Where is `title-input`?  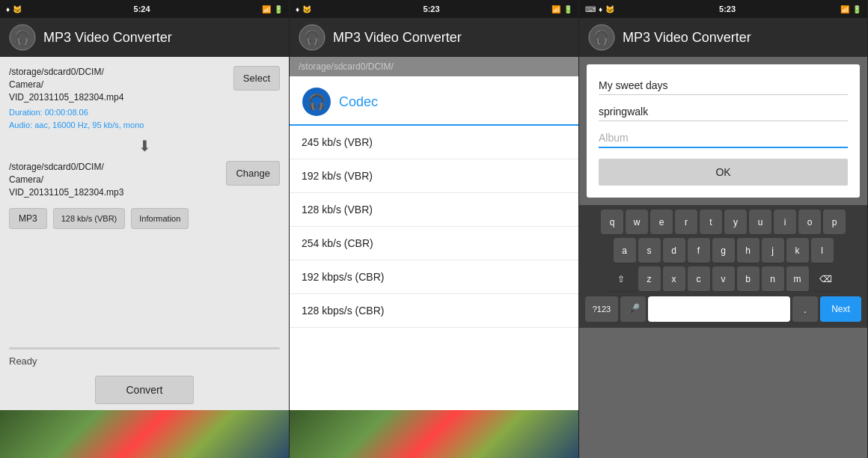
title-input is located at coordinates (723, 85).